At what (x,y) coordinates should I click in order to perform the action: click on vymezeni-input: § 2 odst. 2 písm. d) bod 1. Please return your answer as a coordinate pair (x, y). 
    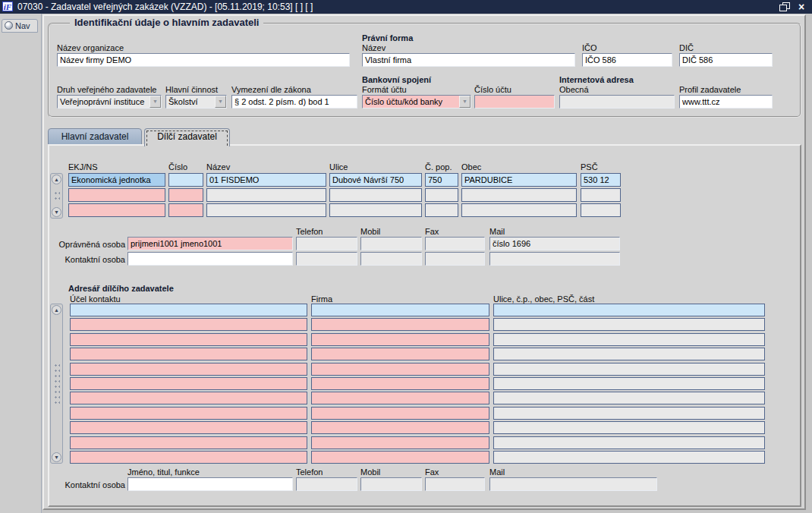
    Looking at the image, I should click on (294, 102).